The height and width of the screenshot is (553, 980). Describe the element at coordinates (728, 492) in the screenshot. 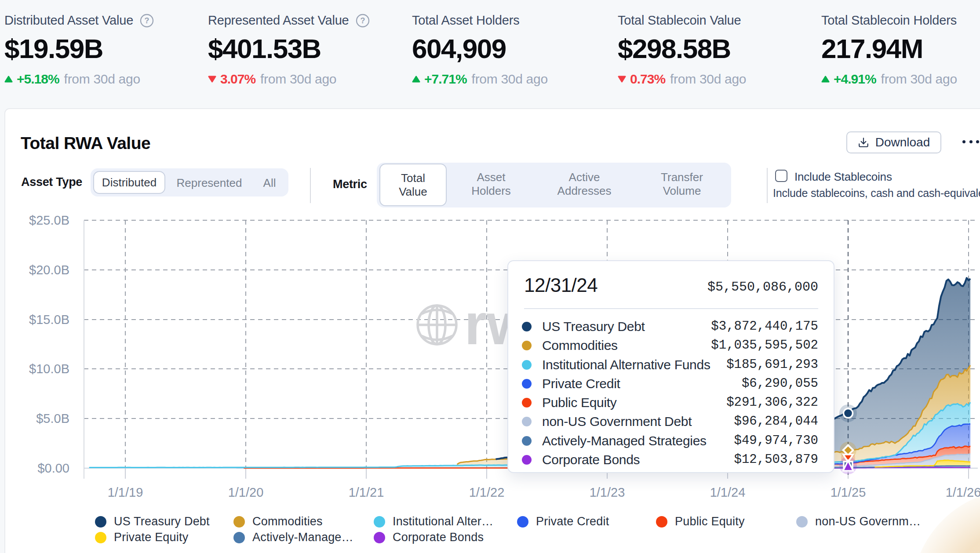

I see `svg-text: 1/1/24` at that location.